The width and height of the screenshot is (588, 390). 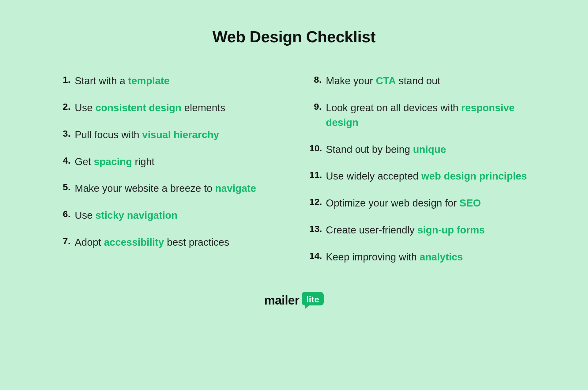 What do you see at coordinates (66, 134) in the screenshot?
I see `list-item-number: 3.` at bounding box center [66, 134].